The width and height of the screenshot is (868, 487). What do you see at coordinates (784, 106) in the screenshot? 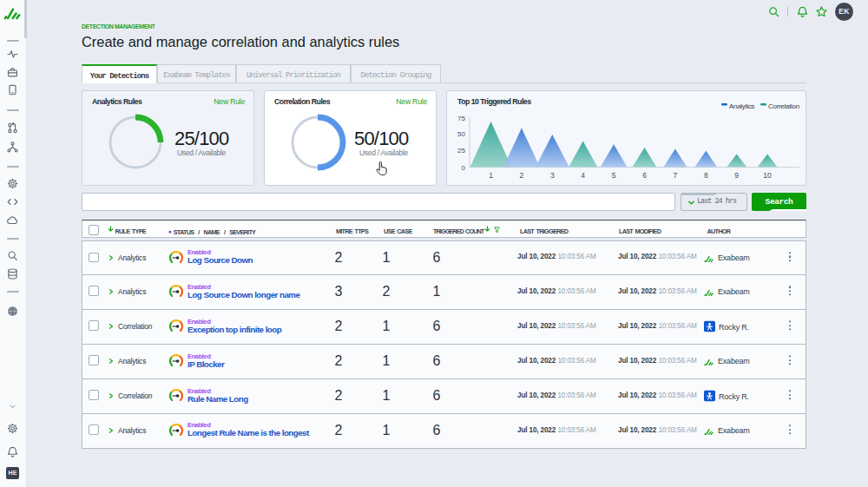
I see `svg-text: Correlation` at bounding box center [784, 106].